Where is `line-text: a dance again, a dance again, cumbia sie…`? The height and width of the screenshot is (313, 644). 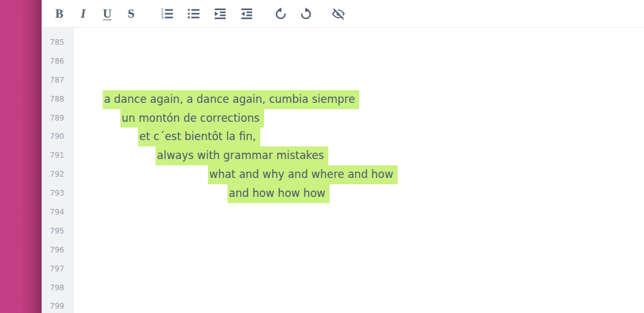 line-text: a dance again, a dance again, cumbia sie… is located at coordinates (359, 100).